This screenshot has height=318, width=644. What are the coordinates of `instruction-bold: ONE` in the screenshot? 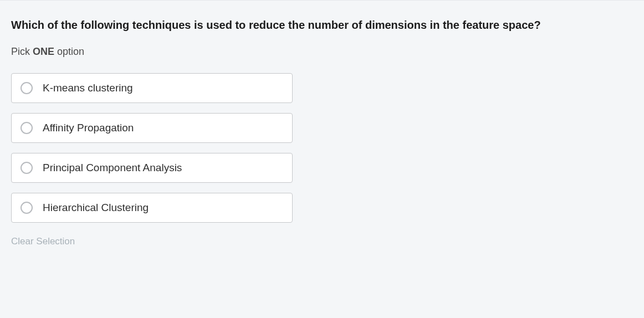 It's located at (43, 52).